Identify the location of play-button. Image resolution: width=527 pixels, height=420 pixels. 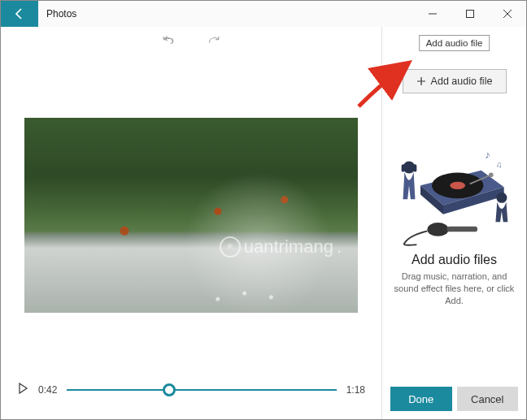
(23, 390).